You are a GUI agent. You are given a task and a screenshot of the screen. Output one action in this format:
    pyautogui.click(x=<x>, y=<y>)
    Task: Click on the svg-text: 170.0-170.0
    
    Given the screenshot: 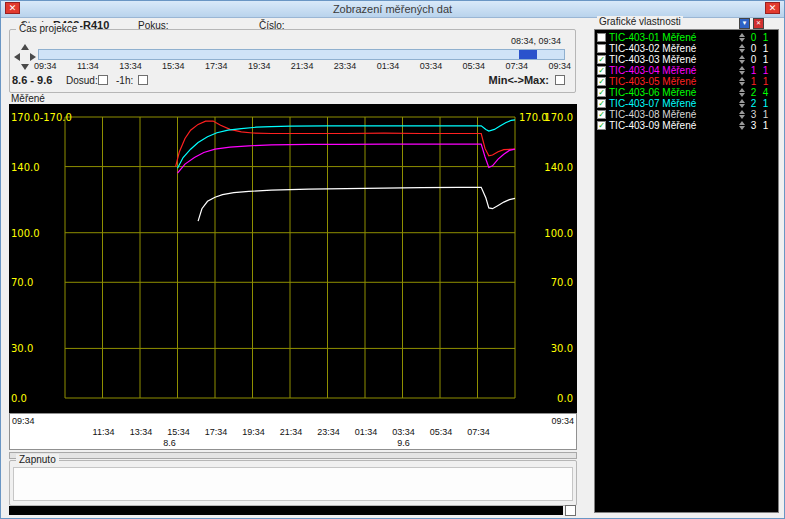 What is the action you would take?
    pyautogui.click(x=42, y=118)
    